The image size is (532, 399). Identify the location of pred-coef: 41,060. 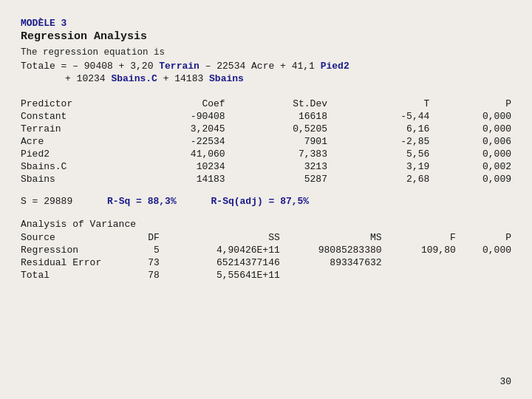
(174, 154).